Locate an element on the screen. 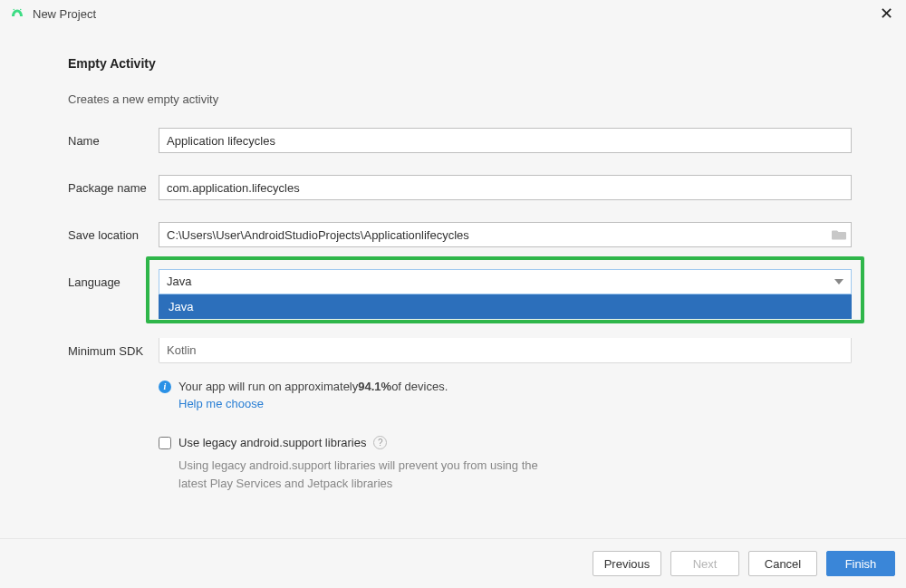  save-location-input is located at coordinates (506, 235).